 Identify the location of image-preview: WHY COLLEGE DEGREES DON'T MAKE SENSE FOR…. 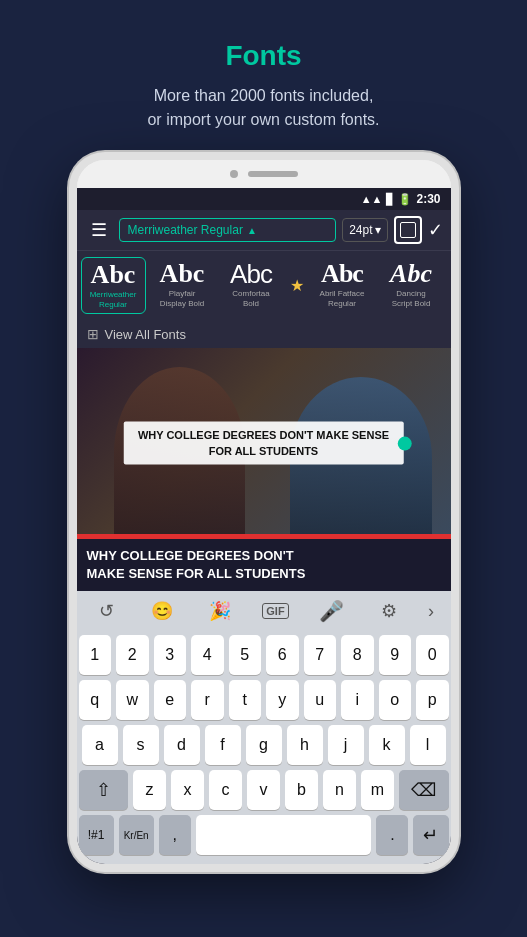
(264, 443).